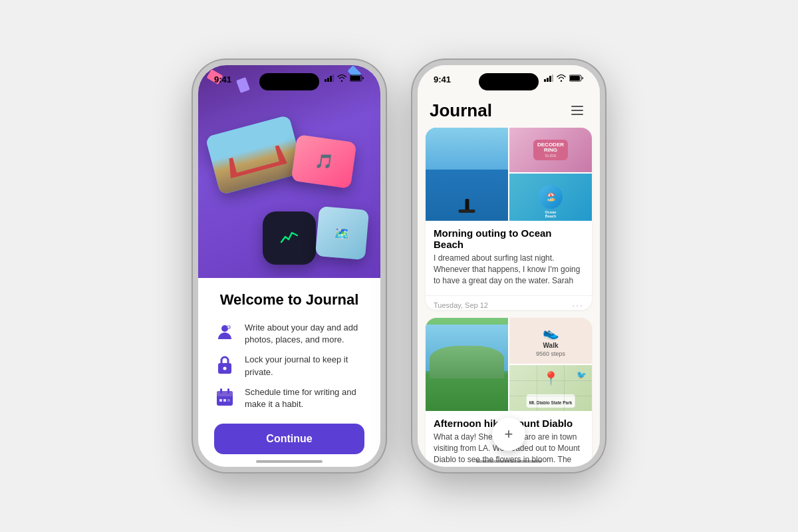 The height and width of the screenshot is (532, 798). What do you see at coordinates (509, 269) in the screenshot?
I see `entry1-text: I dreamed about surfing last night. When…` at bounding box center [509, 269].